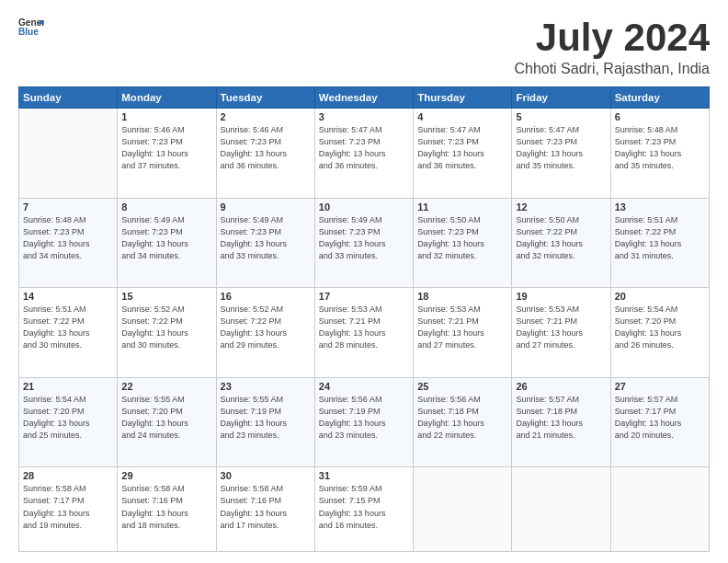 The image size is (728, 563). I want to click on day-number: 7, so click(68, 207).